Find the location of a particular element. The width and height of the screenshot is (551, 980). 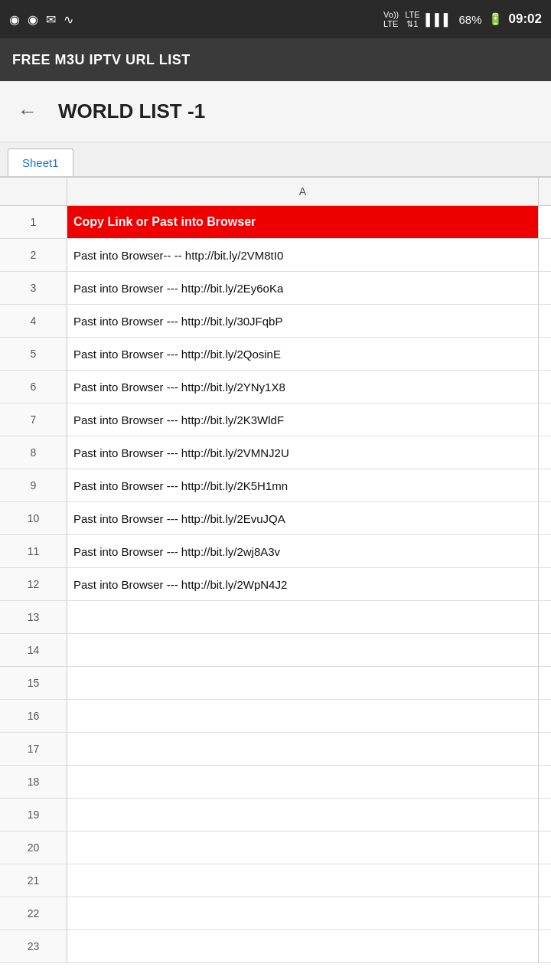

table-row: 9Past into Browser --- http://bit.ly/2K5… is located at coordinates (276, 485).